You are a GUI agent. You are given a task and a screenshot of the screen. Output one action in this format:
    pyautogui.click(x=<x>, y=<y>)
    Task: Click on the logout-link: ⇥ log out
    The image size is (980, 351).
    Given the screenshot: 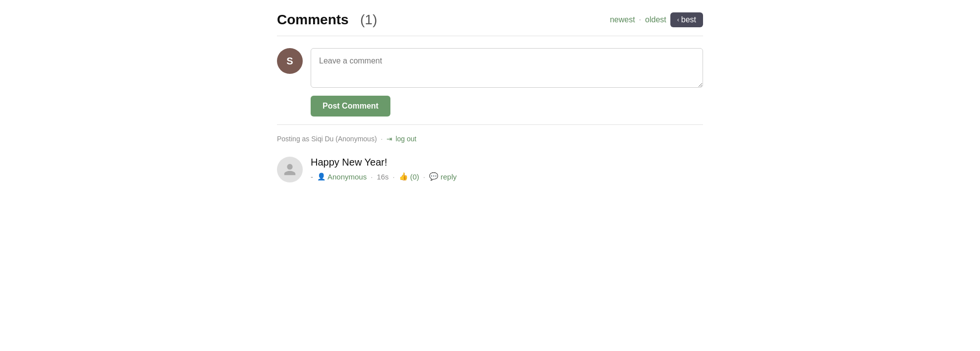 What is the action you would take?
    pyautogui.click(x=401, y=139)
    